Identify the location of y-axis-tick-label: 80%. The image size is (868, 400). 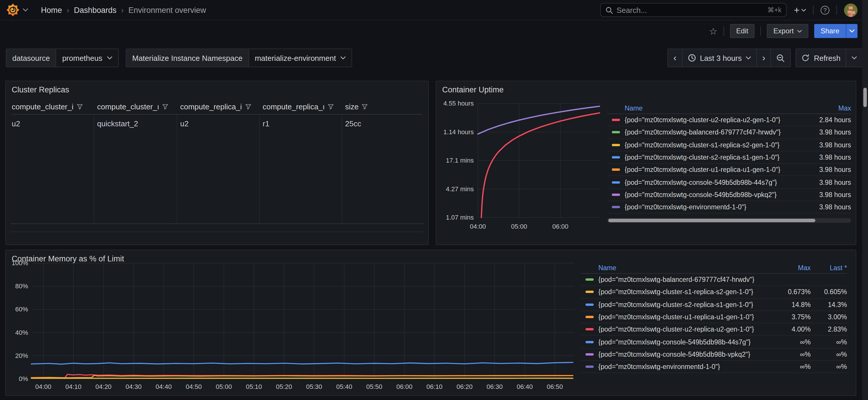
(22, 286).